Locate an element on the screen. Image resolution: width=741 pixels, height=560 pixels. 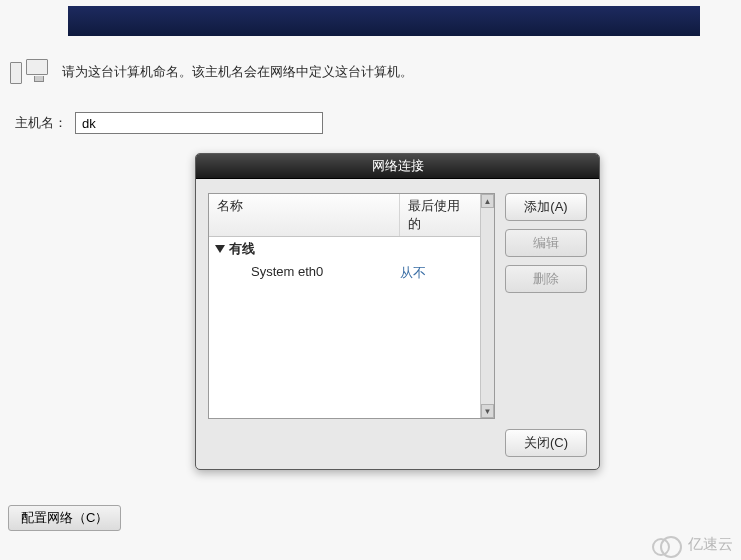
cloud-icon is located at coordinates (667, 545).